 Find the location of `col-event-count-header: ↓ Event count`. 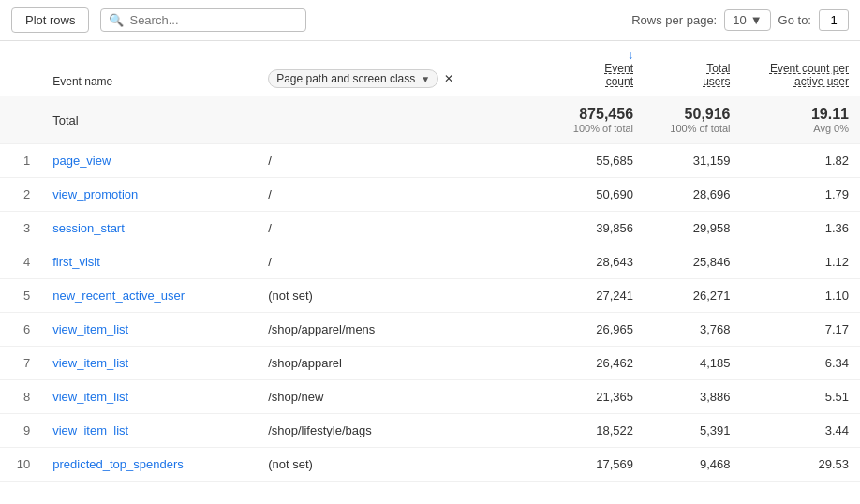

col-event-count-header: ↓ Event count is located at coordinates (590, 69).